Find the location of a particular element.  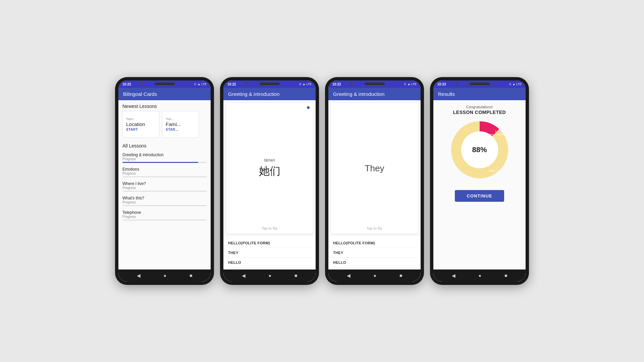

topic-label-2: Topi... is located at coordinates (180, 119).